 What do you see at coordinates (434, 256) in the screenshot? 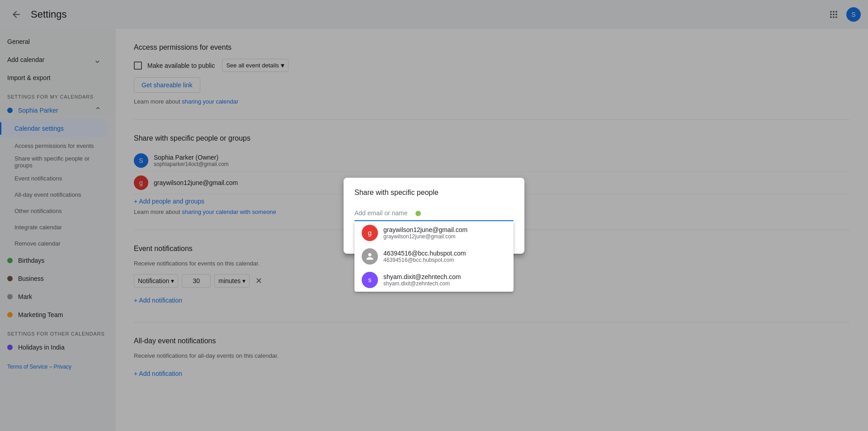
I see `suggestion-item-2: 46394516@bcc.hubspot.com 46394516@bcc.hu…` at bounding box center [434, 256].